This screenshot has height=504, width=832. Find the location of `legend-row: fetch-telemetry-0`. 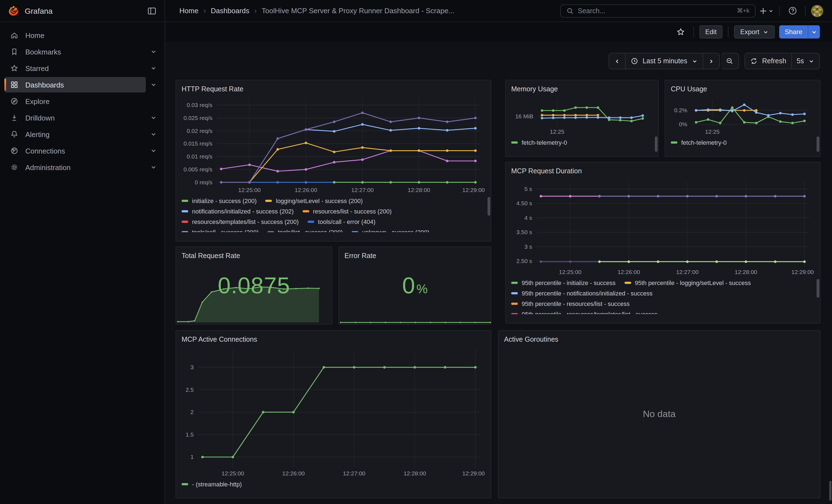

legend-row: fetch-telemetry-0 is located at coordinates (743, 142).